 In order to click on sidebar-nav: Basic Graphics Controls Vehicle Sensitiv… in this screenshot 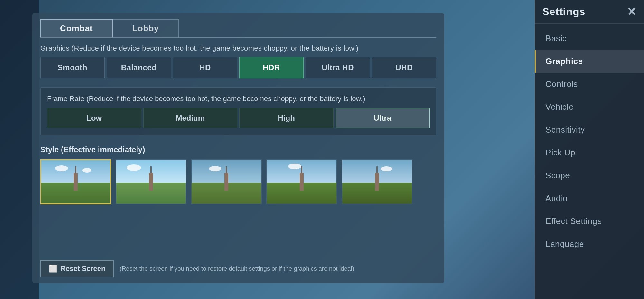, I will do `click(589, 141)`.